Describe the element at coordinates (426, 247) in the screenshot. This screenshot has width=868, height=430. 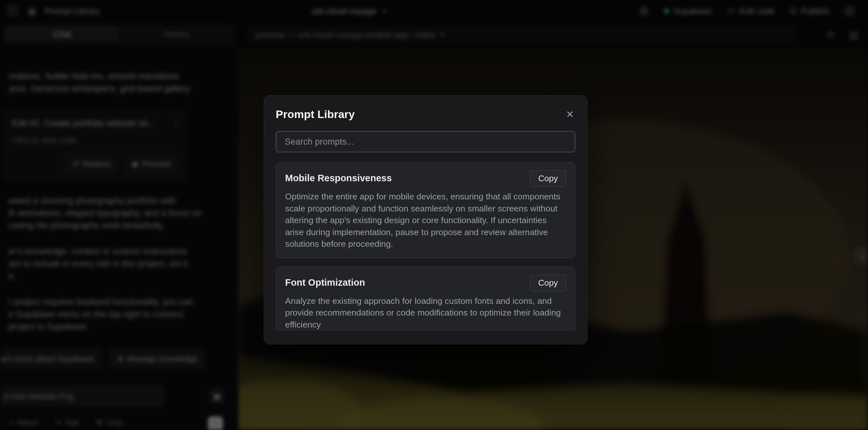
I see `prompt-list: Mobile Responsiveness Copy Optimize the …` at that location.